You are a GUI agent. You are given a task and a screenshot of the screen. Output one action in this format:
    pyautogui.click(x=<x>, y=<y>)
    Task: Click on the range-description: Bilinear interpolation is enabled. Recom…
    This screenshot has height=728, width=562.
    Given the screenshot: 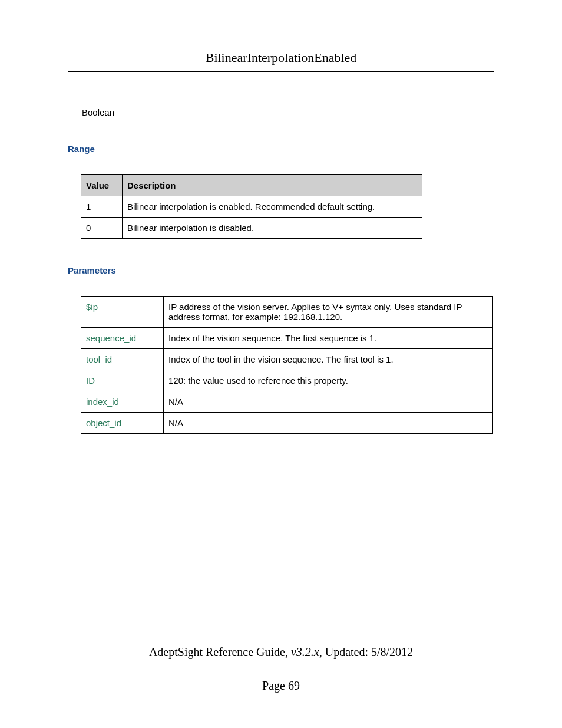 What is the action you would take?
    pyautogui.click(x=272, y=207)
    